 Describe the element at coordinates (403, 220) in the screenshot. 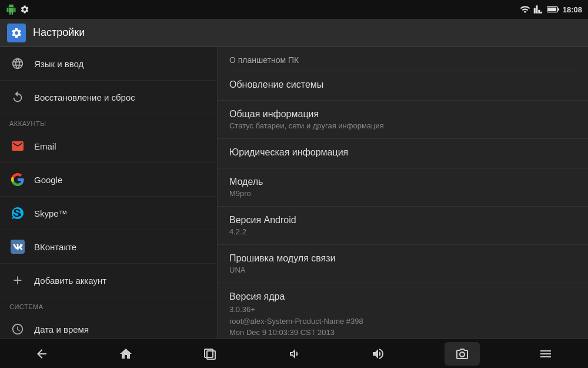

I see `panel-item-title: Версия Android` at that location.